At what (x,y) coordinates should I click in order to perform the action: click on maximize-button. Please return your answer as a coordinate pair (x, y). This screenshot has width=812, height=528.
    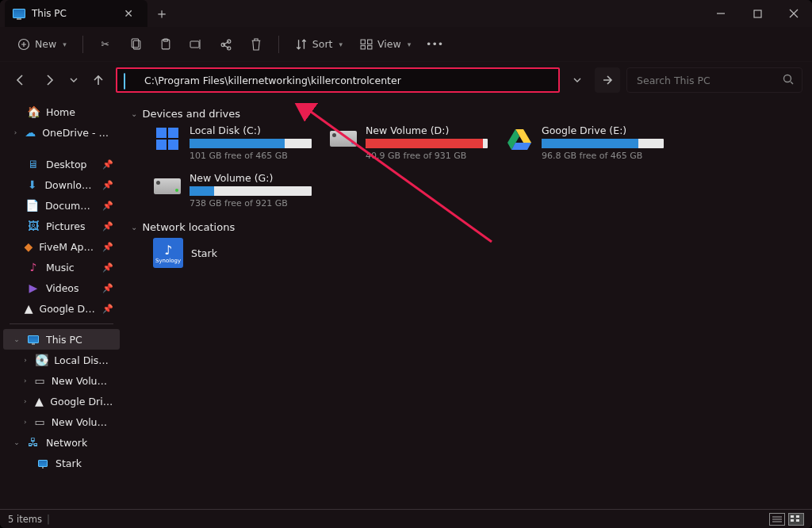
    Looking at the image, I should click on (757, 13).